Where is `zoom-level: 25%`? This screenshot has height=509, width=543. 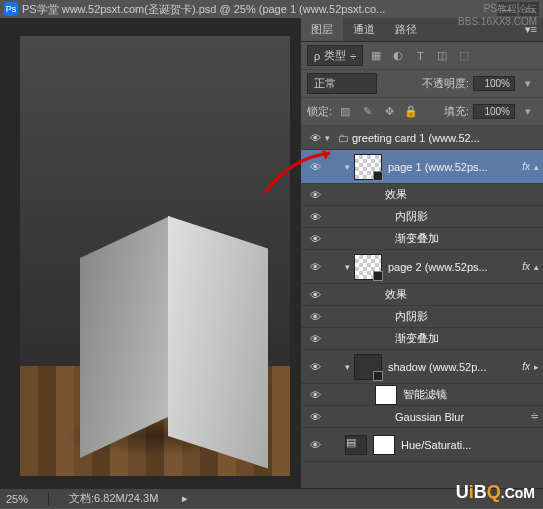
zoom-level: 25% is located at coordinates (17, 499).